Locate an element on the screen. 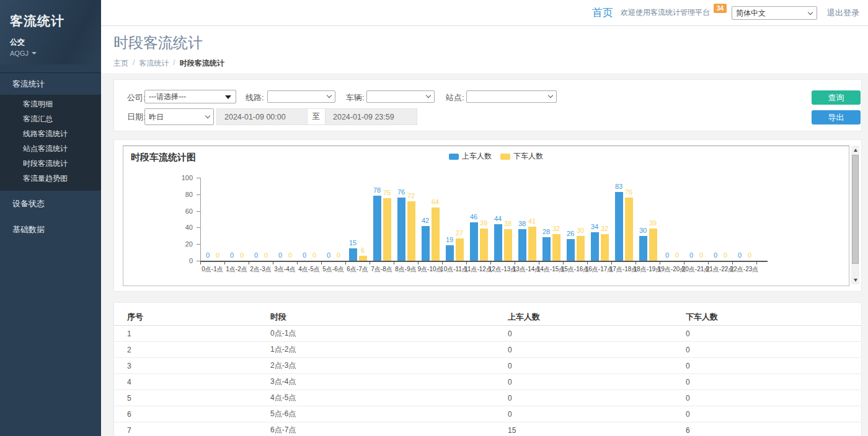 The height and width of the screenshot is (436, 868). table-cell: 0点-1点 is located at coordinates (376, 333).